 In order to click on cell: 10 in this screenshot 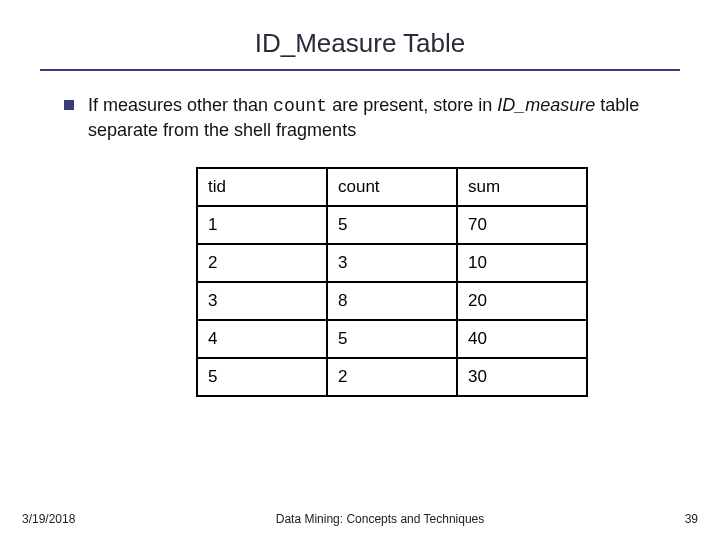, I will do `click(522, 263)`.